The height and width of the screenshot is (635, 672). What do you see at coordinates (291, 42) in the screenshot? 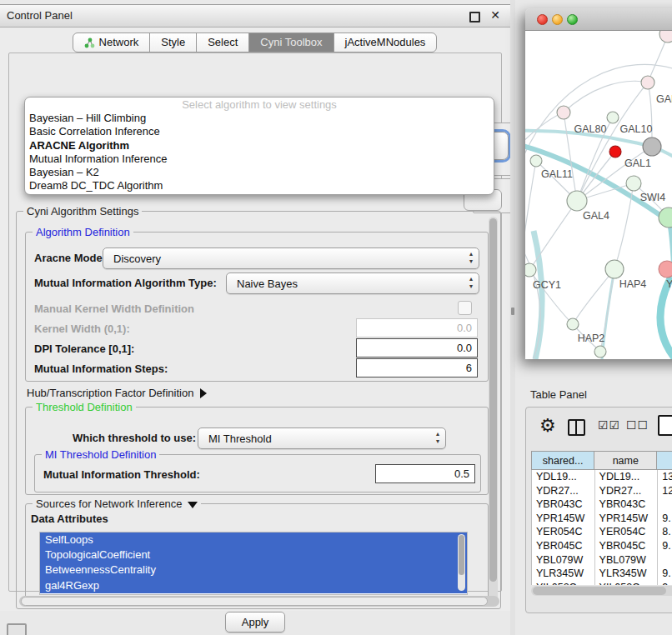
I see `tab-cyni-toolbox: Cyni Toolbox` at bounding box center [291, 42].